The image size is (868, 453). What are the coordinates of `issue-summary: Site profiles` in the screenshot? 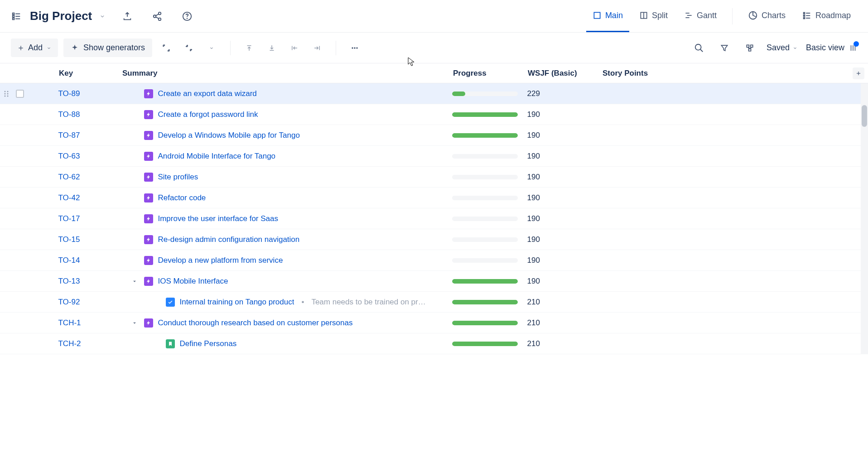 It's located at (178, 177).